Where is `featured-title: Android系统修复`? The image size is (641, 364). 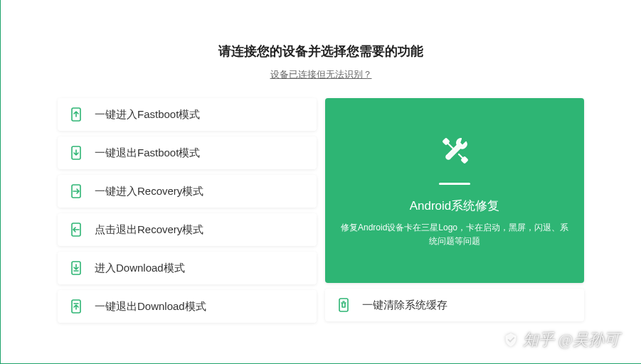 featured-title: Android系统修复 is located at coordinates (455, 206).